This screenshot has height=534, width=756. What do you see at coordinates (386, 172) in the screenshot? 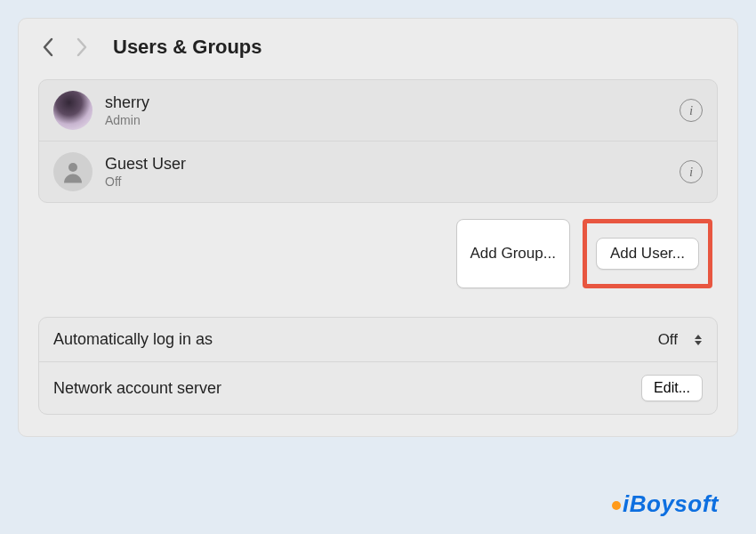
I see `user-meta: Guest User Off` at bounding box center [386, 172].